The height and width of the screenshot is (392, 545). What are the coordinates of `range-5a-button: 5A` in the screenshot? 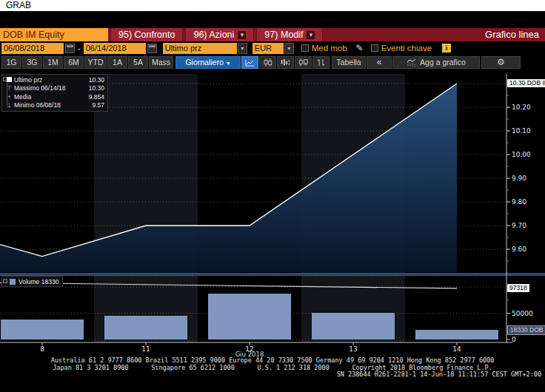 It's located at (138, 62).